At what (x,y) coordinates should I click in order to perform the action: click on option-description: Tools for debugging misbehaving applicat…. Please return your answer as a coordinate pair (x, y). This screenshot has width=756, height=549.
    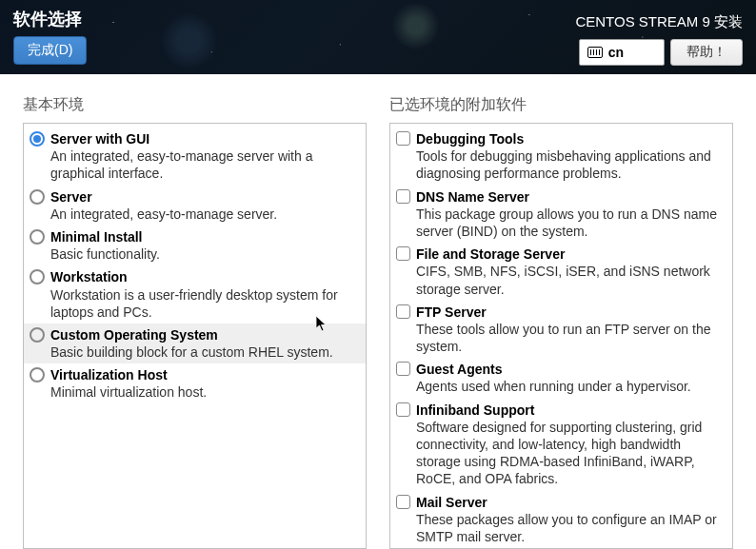
    Looking at the image, I should click on (570, 165).